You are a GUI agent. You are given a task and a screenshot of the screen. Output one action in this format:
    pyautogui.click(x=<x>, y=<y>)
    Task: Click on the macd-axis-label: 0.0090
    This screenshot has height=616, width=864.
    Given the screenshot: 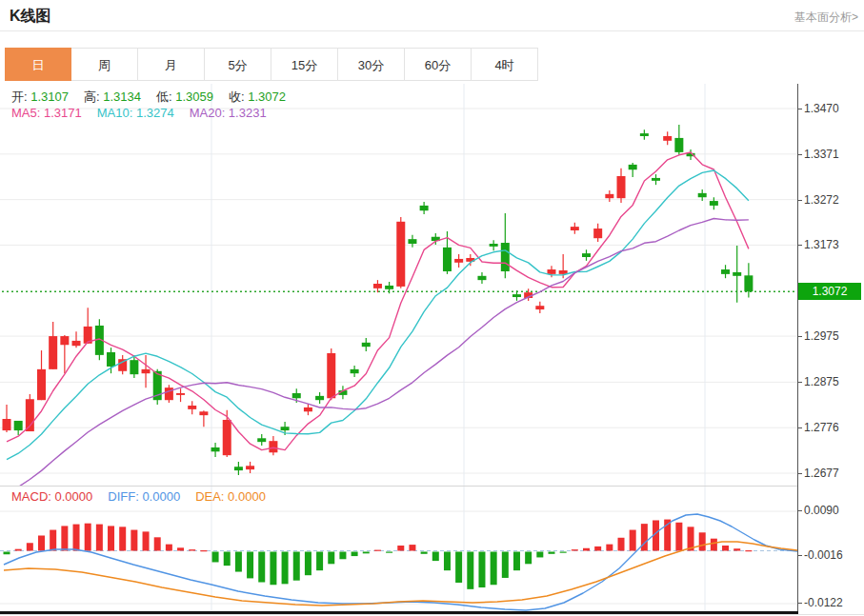 What is the action you would take?
    pyautogui.click(x=821, y=510)
    